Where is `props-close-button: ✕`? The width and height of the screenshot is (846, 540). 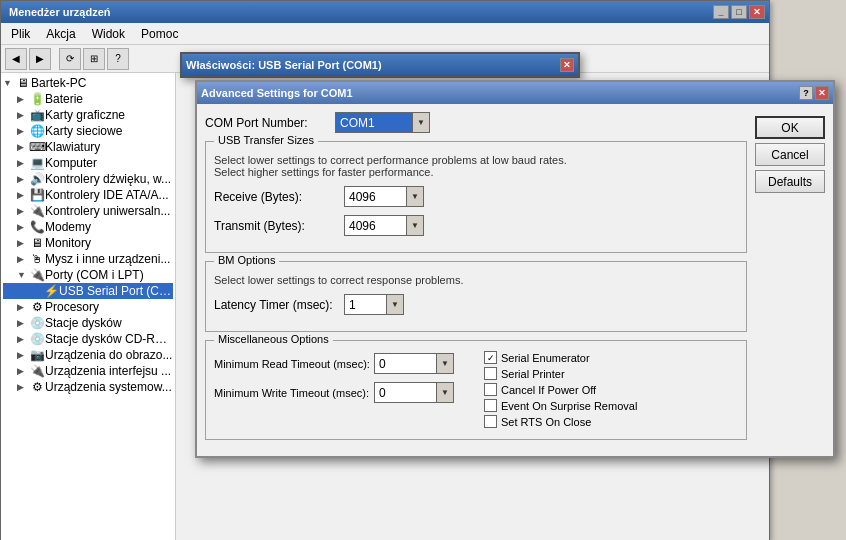
props-close-button: ✕ is located at coordinates (567, 65).